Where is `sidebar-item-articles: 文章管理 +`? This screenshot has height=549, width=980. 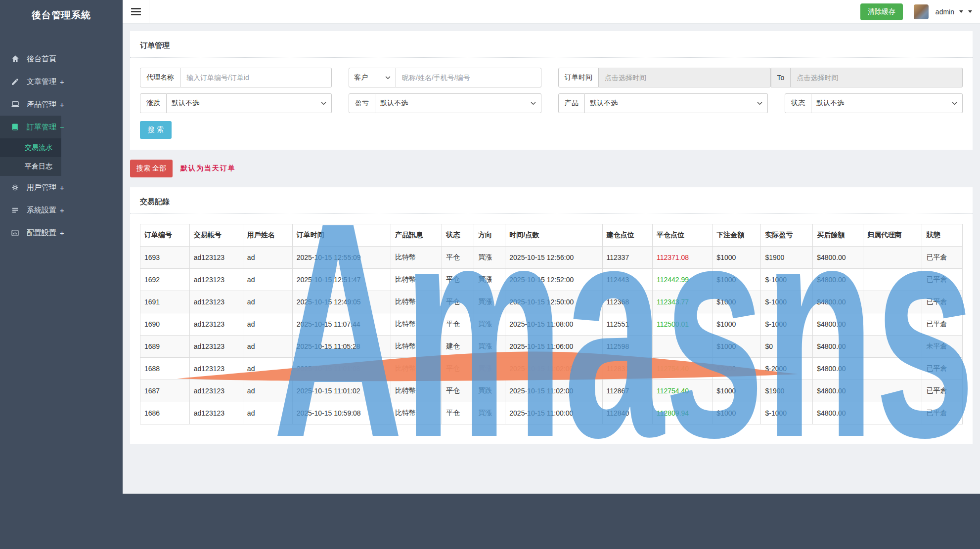
sidebar-item-articles: 文章管理 + is located at coordinates (61, 82).